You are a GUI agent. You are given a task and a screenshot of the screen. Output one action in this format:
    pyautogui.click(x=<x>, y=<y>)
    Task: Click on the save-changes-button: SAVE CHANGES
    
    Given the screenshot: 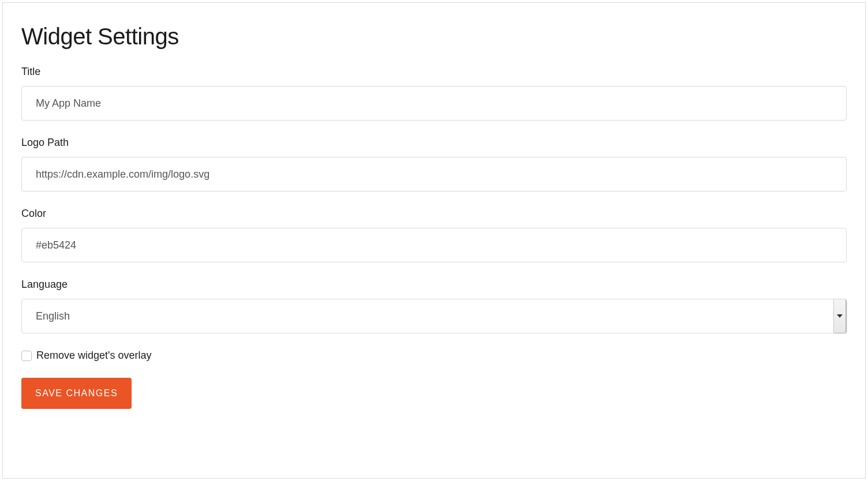 What is the action you would take?
    pyautogui.click(x=76, y=393)
    